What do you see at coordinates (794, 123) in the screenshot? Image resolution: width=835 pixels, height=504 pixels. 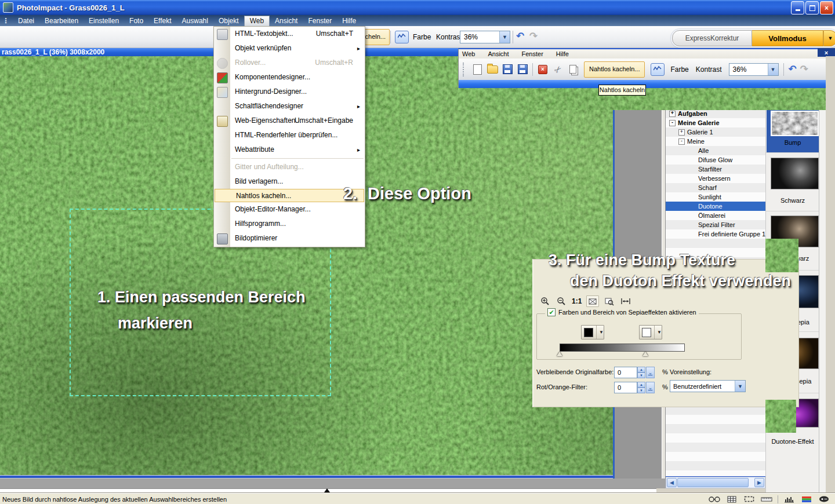 I see `thumbnail-bump-image` at bounding box center [794, 123].